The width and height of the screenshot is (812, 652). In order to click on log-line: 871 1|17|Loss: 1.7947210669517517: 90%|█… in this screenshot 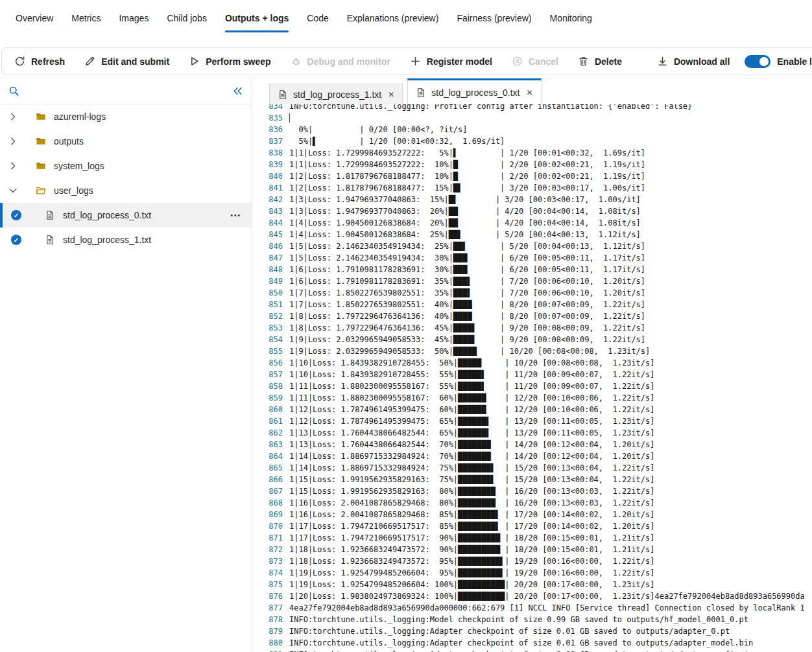, I will do `click(532, 538)`.